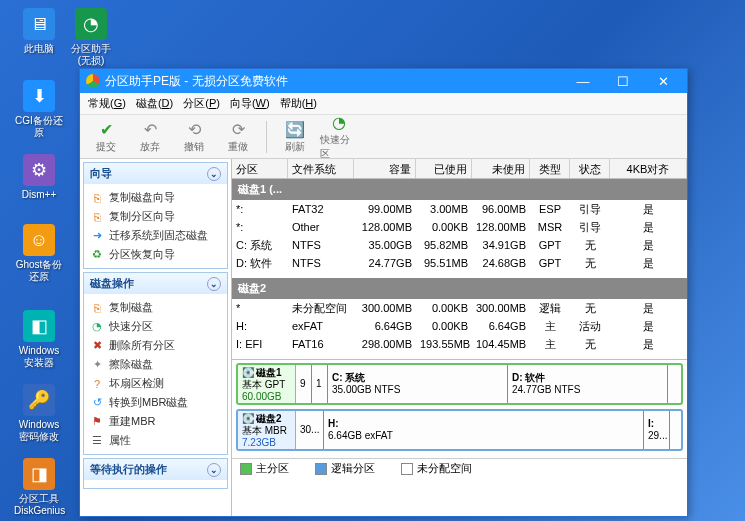 This screenshot has width=745, height=521. Describe the element at coordinates (550, 227) in the screenshot. I see `table-cell: MSR` at that location.